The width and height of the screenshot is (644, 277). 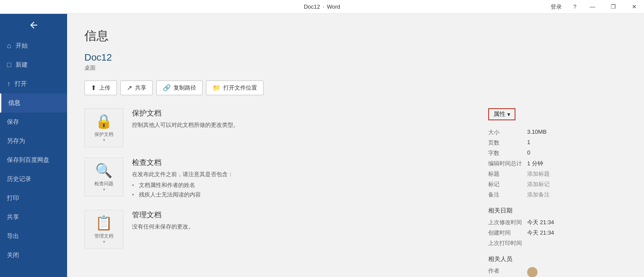 I want to click on sidebar-item-save: 保存, so click(x=34, y=122).